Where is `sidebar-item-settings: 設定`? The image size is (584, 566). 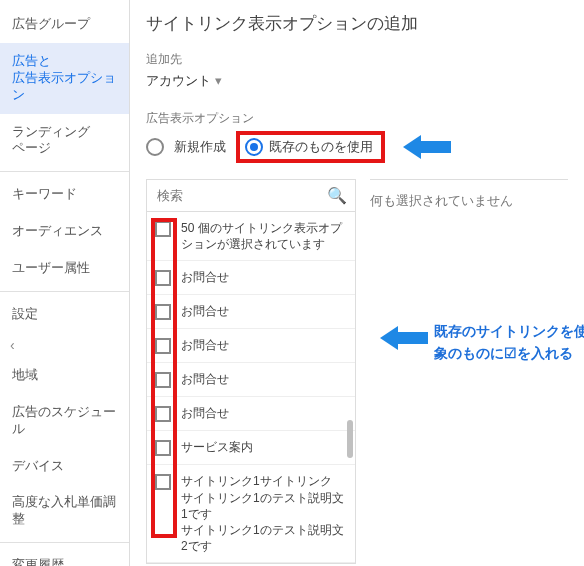
sidebar-item-settings: 設定 is located at coordinates (64, 314).